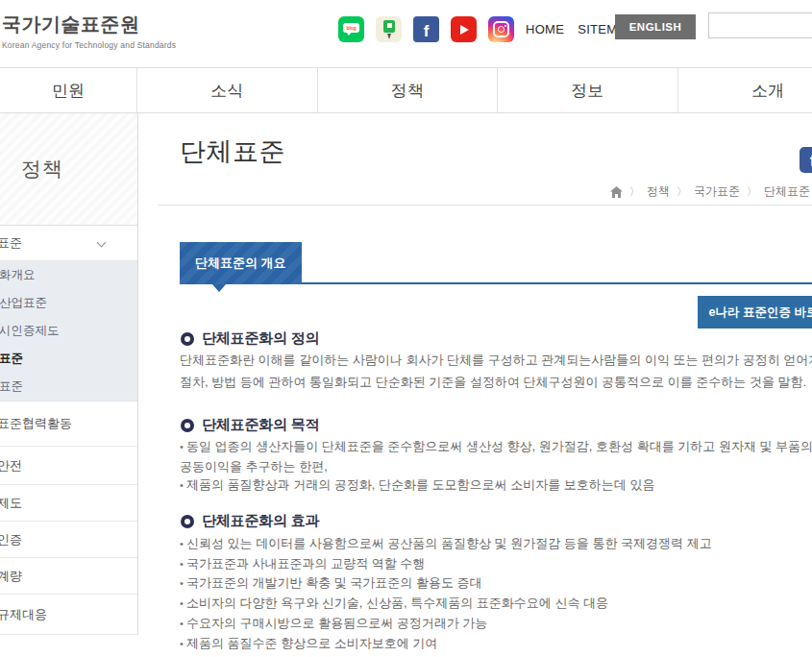 The width and height of the screenshot is (812, 657). What do you see at coordinates (496, 371) in the screenshot?
I see `definition-paragraph: 단체표준화란 이해를 같이하는 사람이나 회사가 단체를 구성하고 관계되는사람…` at bounding box center [496, 371].